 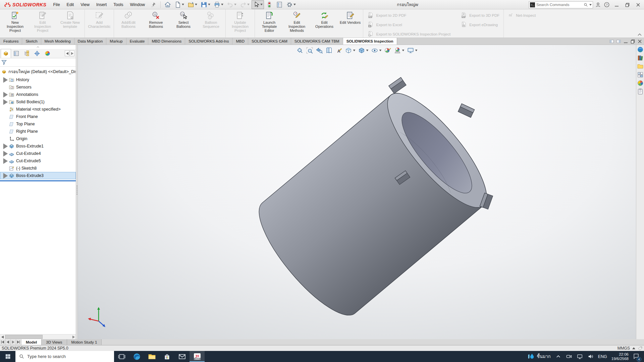 I want to click on tab-nav-next-button, so click(x=13, y=342).